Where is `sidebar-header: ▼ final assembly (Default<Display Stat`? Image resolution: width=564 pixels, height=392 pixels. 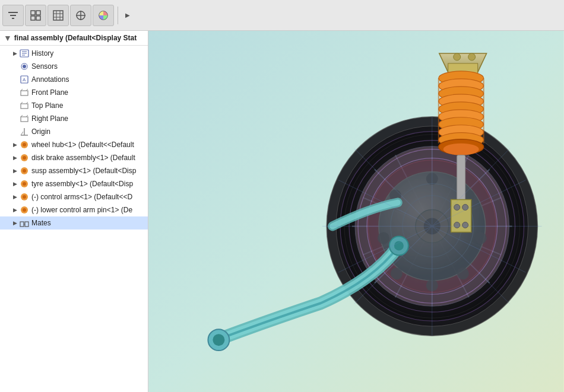 sidebar-header: ▼ final assembly (Default<Display Stat is located at coordinates (74, 38).